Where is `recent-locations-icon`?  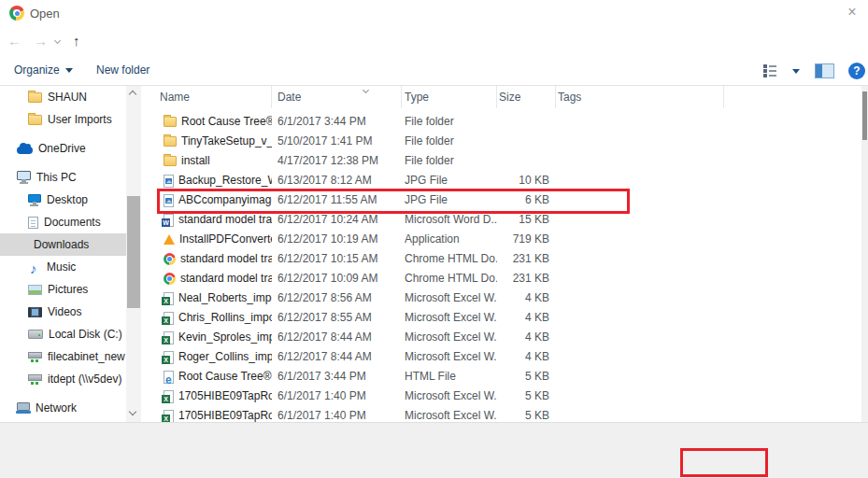
recent-locations-icon is located at coordinates (58, 41).